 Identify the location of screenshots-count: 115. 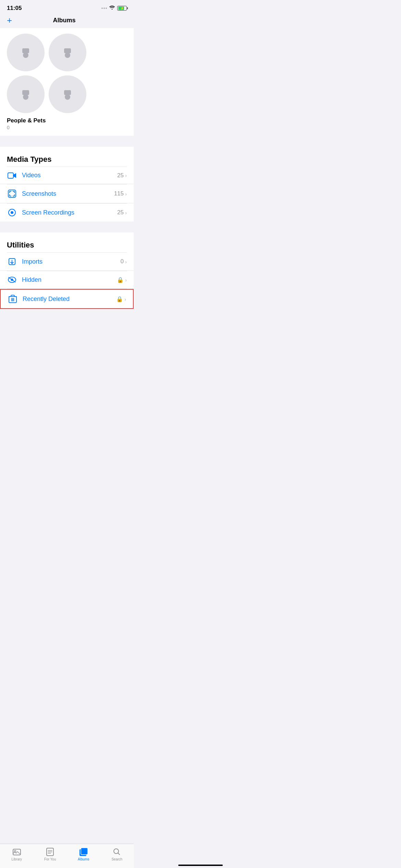
(119, 194).